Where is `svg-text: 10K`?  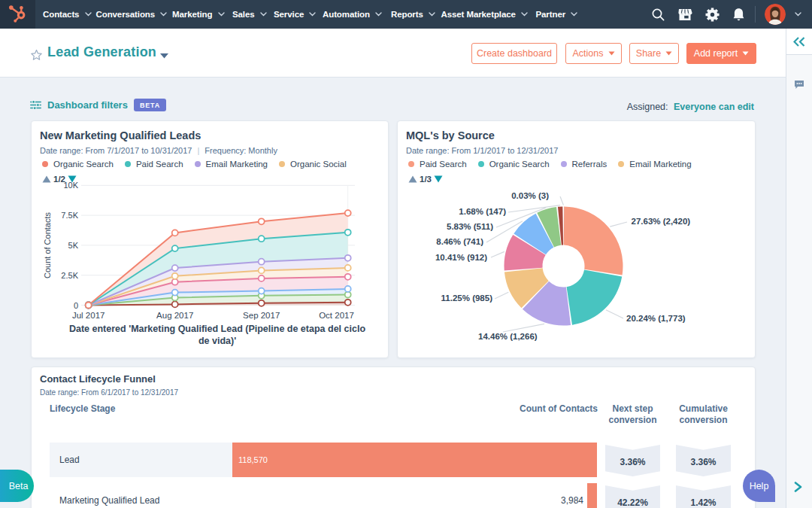
svg-text: 10K is located at coordinates (71, 185).